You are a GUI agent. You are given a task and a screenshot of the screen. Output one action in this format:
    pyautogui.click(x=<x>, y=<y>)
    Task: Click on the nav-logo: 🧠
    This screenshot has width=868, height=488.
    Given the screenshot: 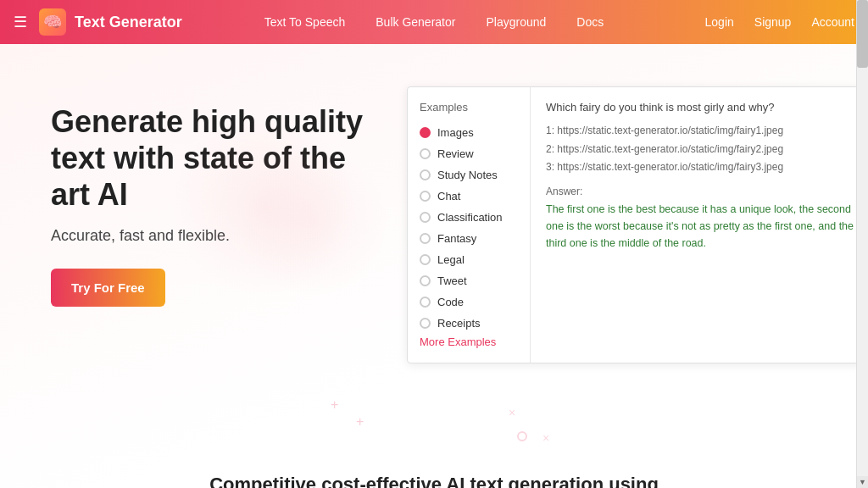 What is the action you would take?
    pyautogui.click(x=53, y=22)
    